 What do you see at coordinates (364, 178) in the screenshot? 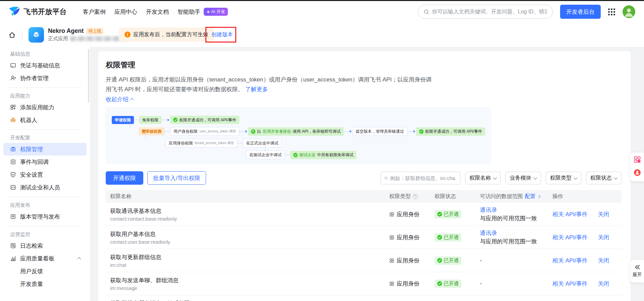
I see `table-toolbar: 开通权限 批量导入/导出权限 权限名称 业务模块 权限类型 权限状态` at bounding box center [364, 178].